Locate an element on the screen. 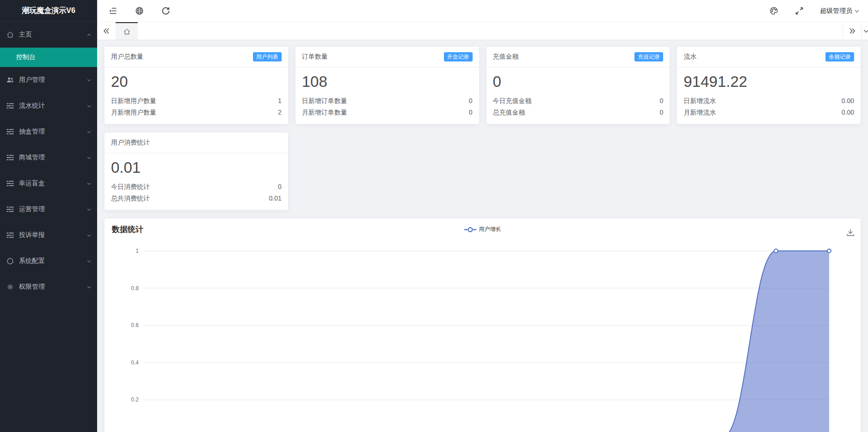 This screenshot has height=432, width=868. sidebar-item-operations: 运营管理 is located at coordinates (49, 209).